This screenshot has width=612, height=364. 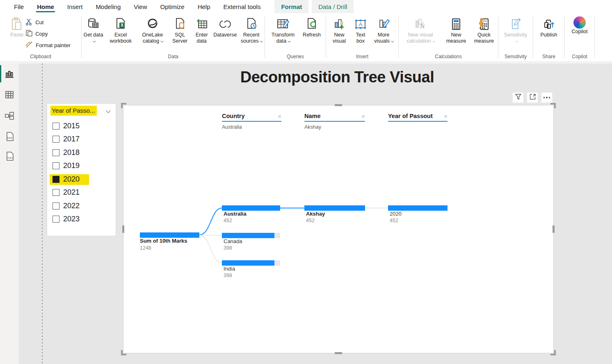 What do you see at coordinates (315, 214) in the screenshot?
I see `tree-node-akshay-label: Akshay` at bounding box center [315, 214].